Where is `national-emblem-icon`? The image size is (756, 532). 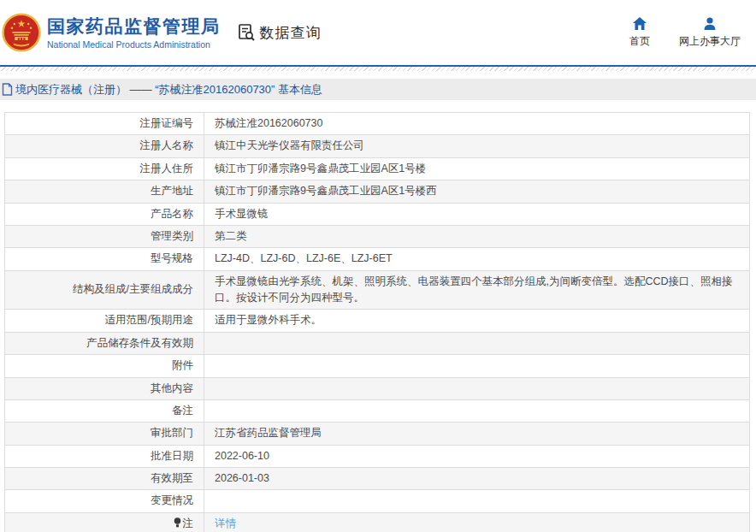
national-emblem-icon is located at coordinates (21, 33).